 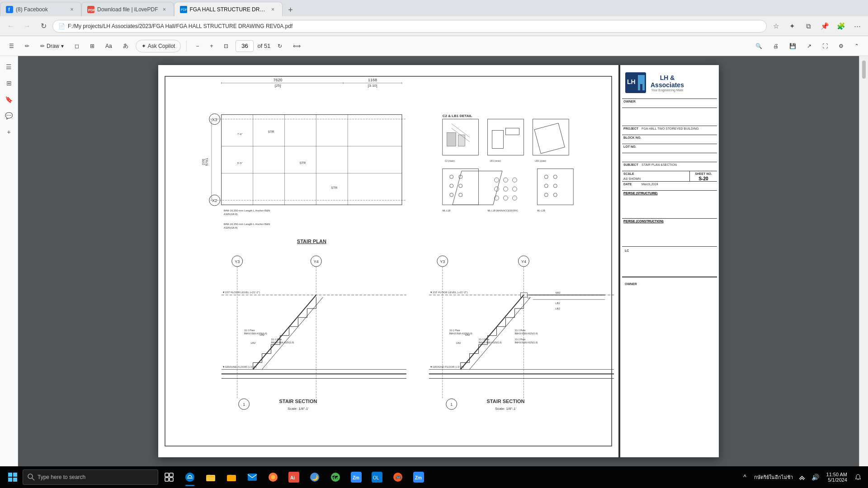 I want to click on rotate-button: ↻, so click(x=280, y=46).